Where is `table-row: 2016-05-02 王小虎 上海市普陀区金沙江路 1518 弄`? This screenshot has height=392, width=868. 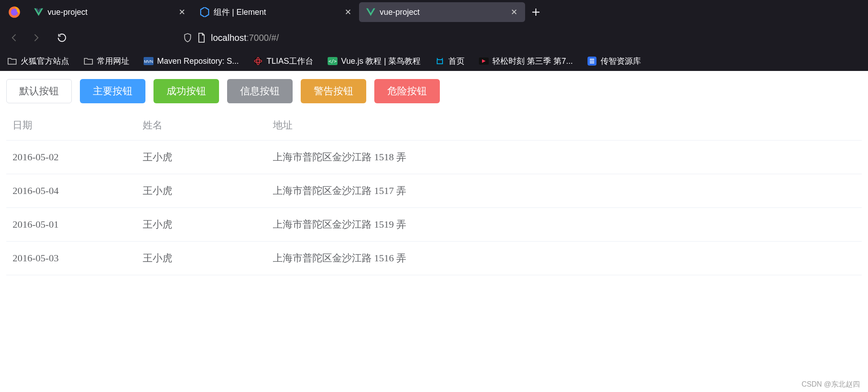 table-row: 2016-05-02 王小虎 上海市普陀区金沙江路 1518 弄 is located at coordinates (434, 157).